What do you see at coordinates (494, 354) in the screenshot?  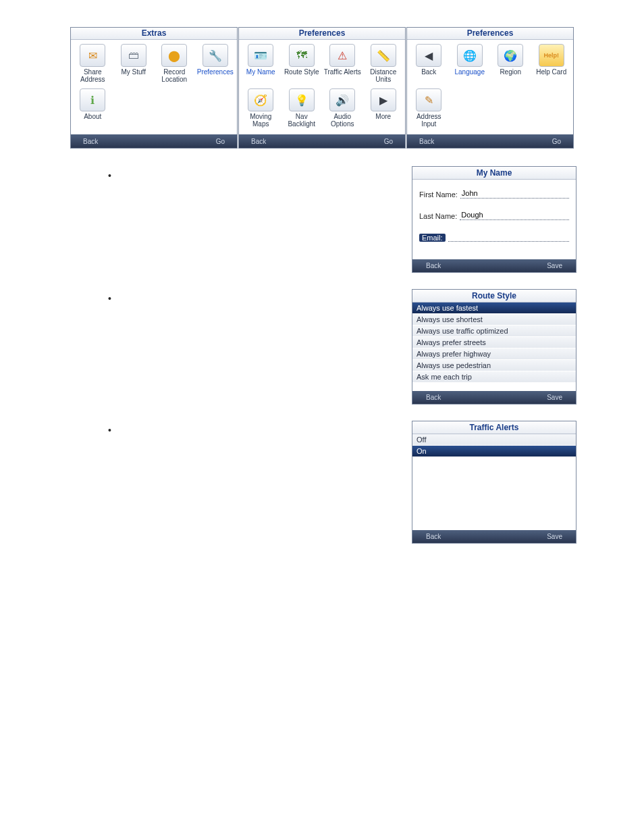 I see `list-option: Always prefer highway` at bounding box center [494, 354].